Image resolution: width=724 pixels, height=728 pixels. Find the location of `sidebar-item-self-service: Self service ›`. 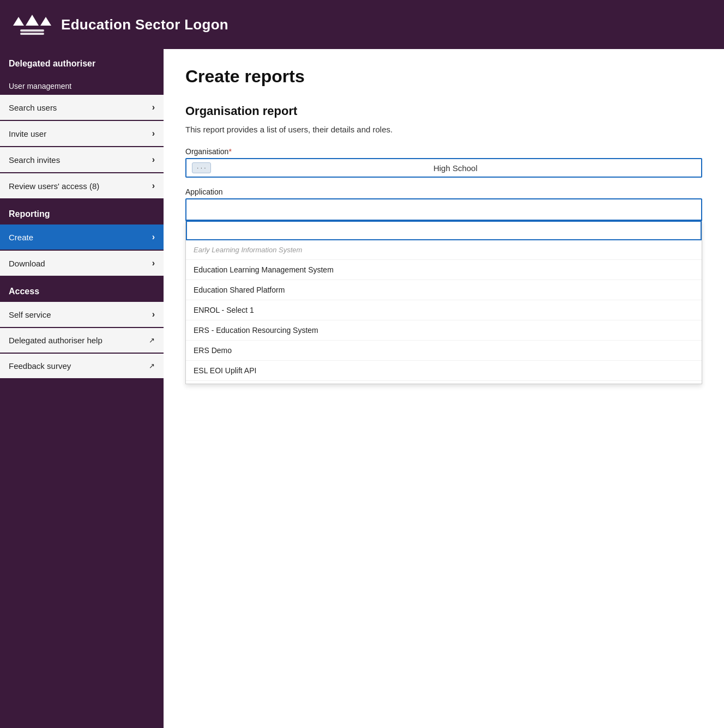

sidebar-item-self-service: Self service › is located at coordinates (82, 314).